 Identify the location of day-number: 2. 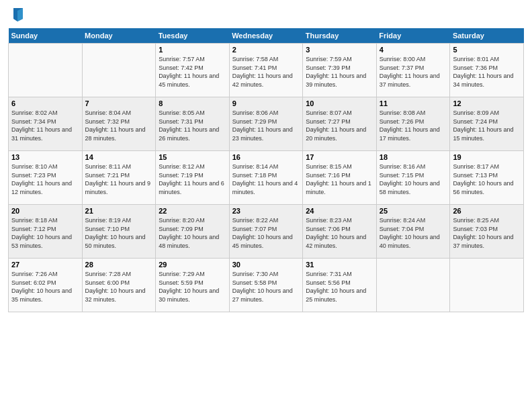
(266, 50).